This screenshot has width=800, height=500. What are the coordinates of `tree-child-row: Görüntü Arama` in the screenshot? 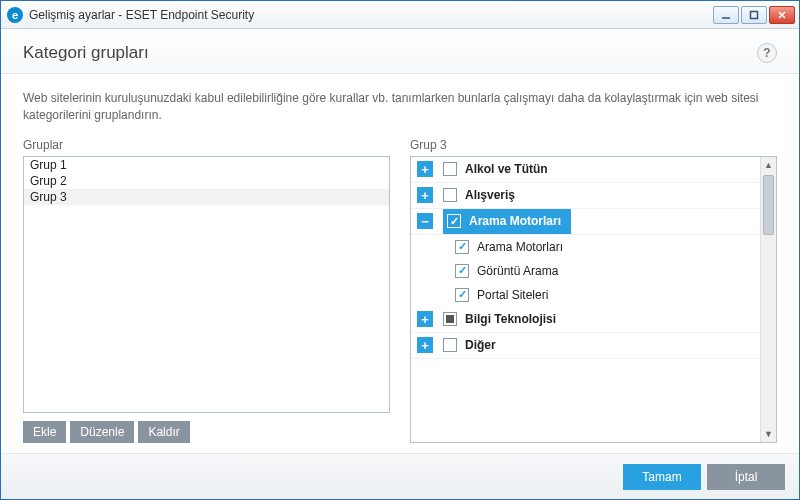 It's located at (586, 271).